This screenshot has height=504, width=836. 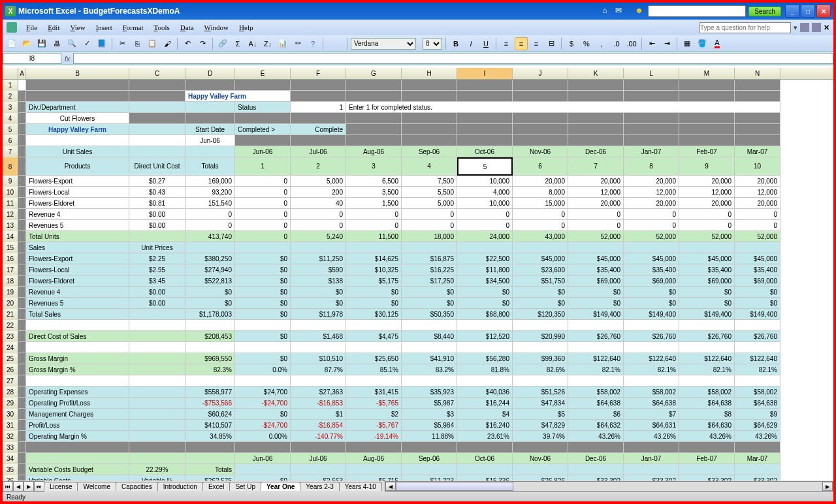 What do you see at coordinates (152, 44) in the screenshot?
I see `paste-icon: 📋` at bounding box center [152, 44].